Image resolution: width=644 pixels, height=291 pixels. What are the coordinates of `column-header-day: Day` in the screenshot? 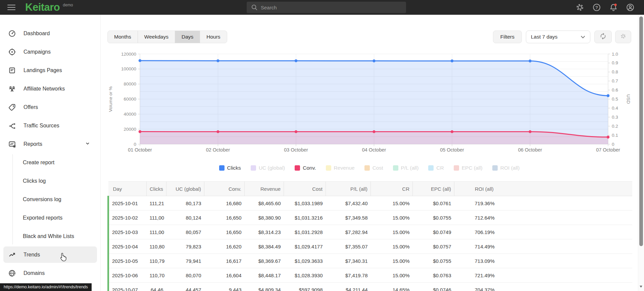 It's located at (128, 189).